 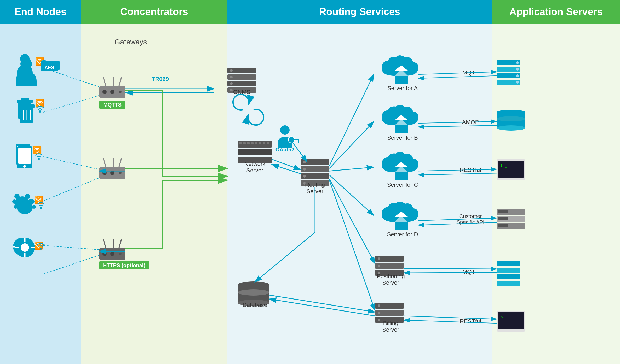 I want to click on header-bar: End Nodes Concentrators Routing Services…, so click(x=310, y=12).